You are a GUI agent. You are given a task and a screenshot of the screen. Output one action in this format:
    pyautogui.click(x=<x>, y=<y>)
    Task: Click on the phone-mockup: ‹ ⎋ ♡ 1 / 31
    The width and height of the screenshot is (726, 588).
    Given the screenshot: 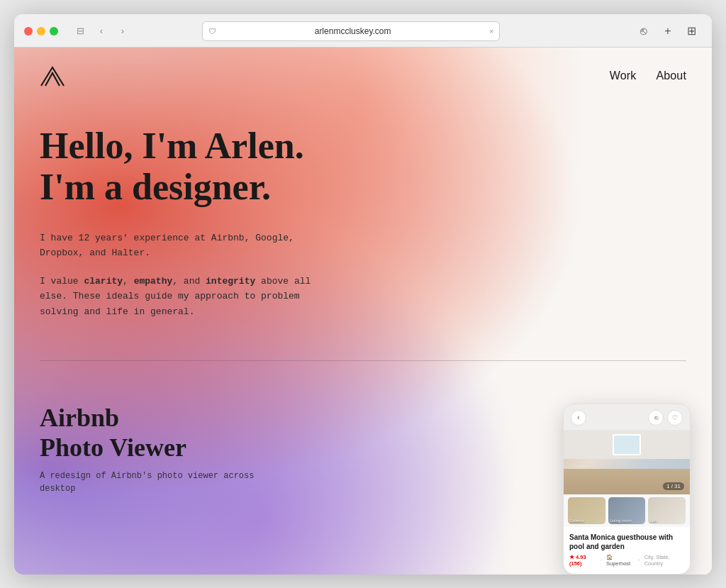 What is the action you would take?
    pyautogui.click(x=627, y=489)
    